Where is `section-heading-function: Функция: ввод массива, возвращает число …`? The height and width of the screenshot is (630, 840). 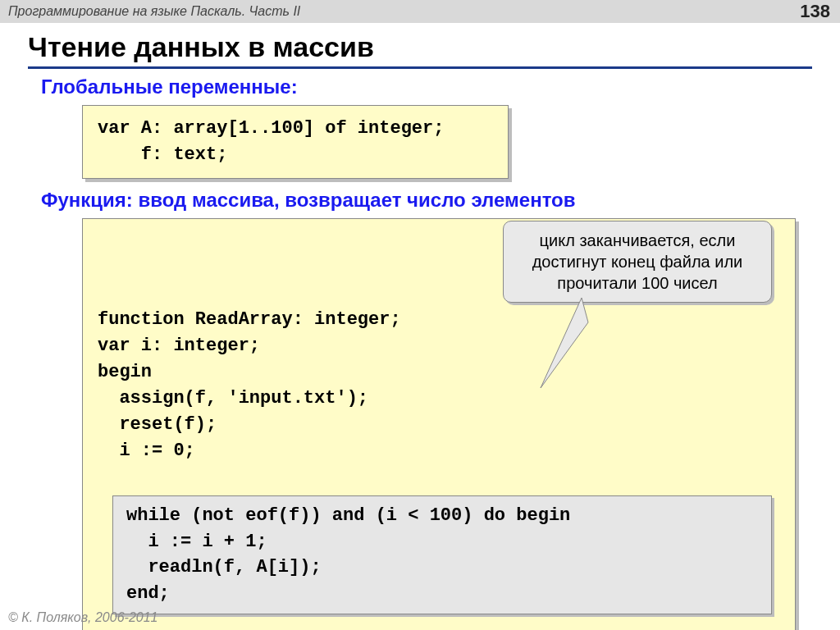 section-heading-function: Функция: ввод массива, возвращает число … is located at coordinates (441, 200).